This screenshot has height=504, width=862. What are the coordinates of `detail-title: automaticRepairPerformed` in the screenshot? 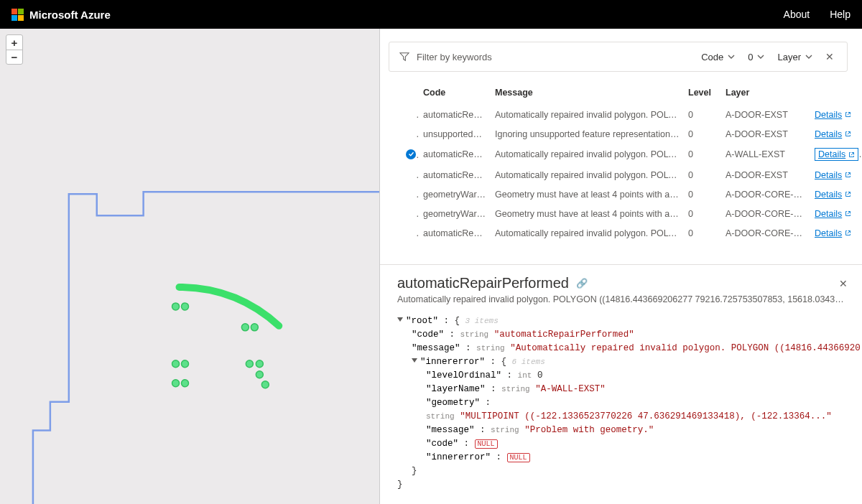 It's located at (483, 283).